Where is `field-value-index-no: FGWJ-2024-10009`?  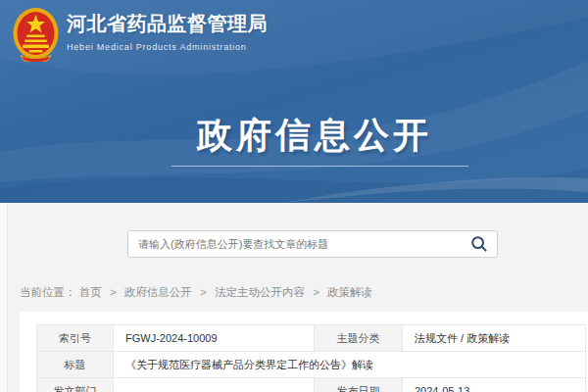
field-value-index-no: FGWJ-2024-10009 is located at coordinates (214, 339).